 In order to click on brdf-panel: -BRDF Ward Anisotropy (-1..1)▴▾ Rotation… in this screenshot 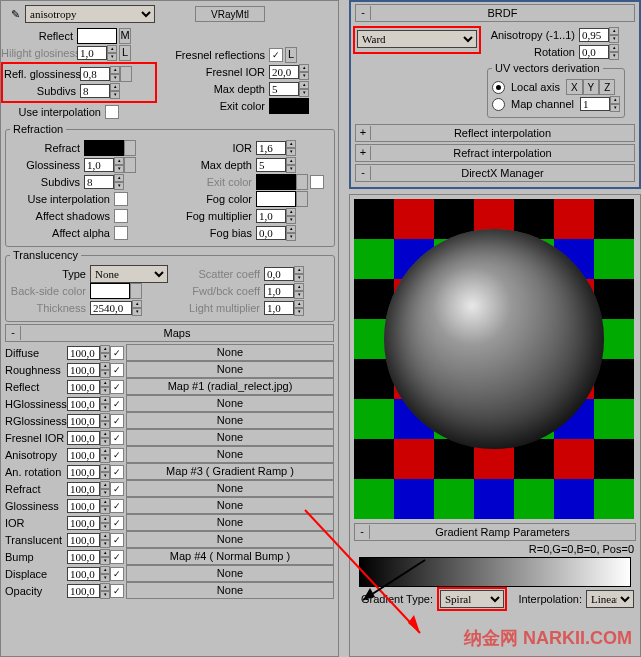, I will do `click(495, 94)`.